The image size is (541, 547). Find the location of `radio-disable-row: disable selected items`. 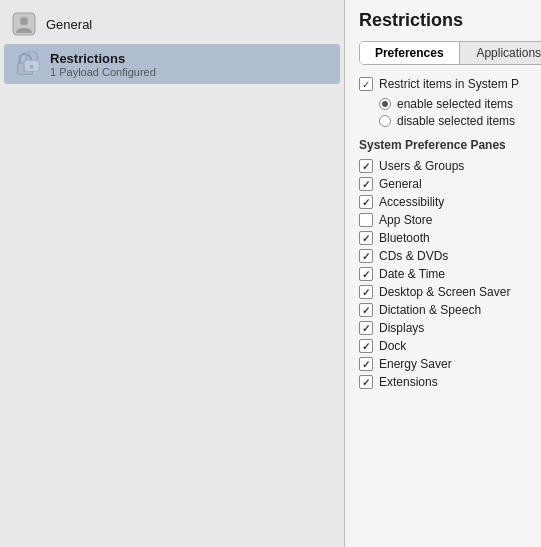

radio-disable-row: disable selected items is located at coordinates (453, 121).